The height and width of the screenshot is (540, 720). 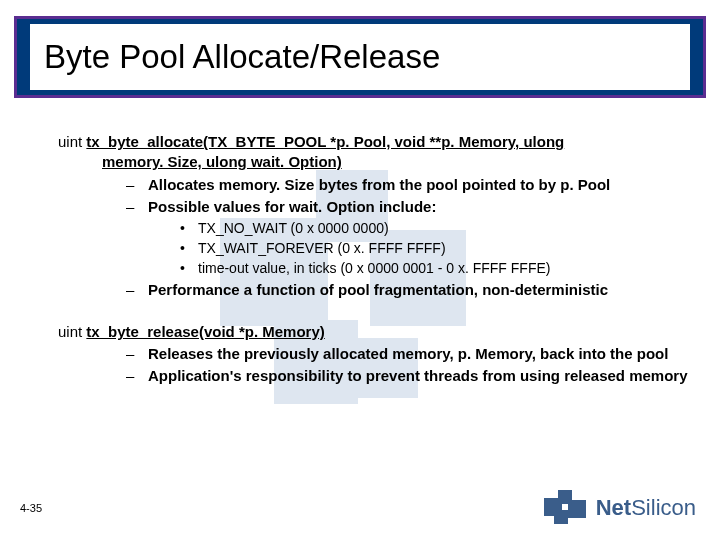 What do you see at coordinates (374, 196) in the screenshot?
I see `bullet-list: Allocates memory. Size bytes from the po…` at bounding box center [374, 196].